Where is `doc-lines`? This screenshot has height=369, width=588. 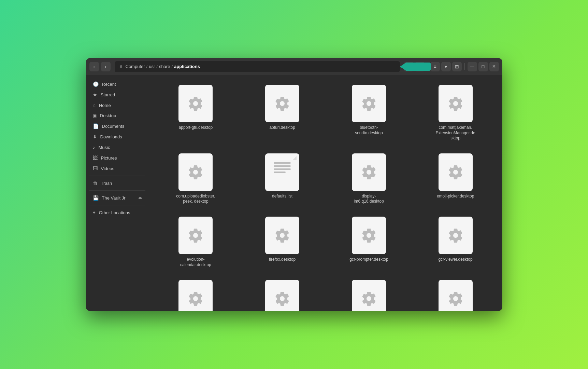
doc-lines is located at coordinates (282, 167).